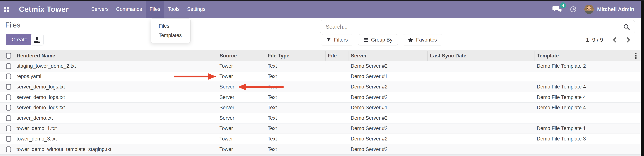  What do you see at coordinates (320, 150) in the screenshot?
I see `table-row: tower_demo_without_template_staging.txtT…` at bounding box center [320, 150].